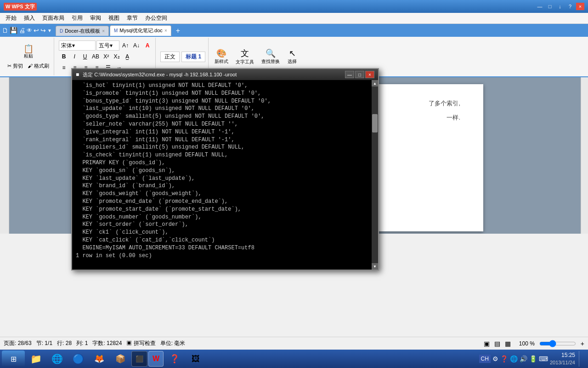 This screenshot has width=588, height=368. Describe the element at coordinates (581, 359) in the screenshot. I see `show-desktop-btn` at that location.